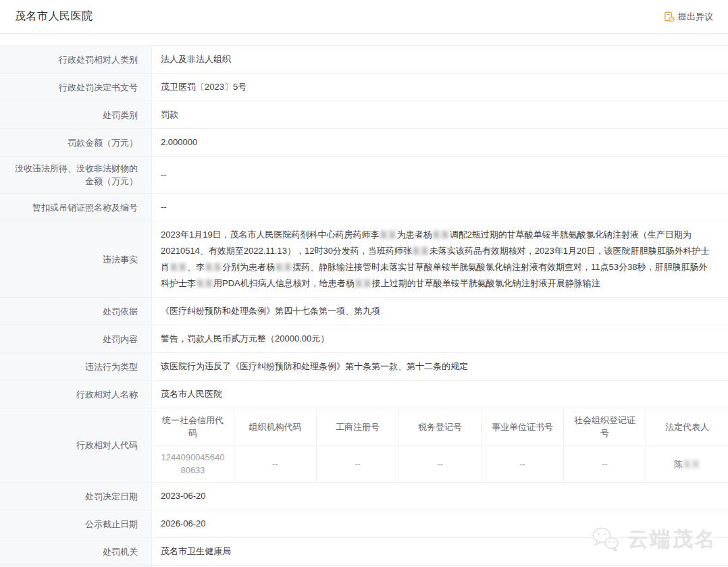  What do you see at coordinates (76, 59) in the screenshot?
I see `row-label: 行政处罚相对人类别` at bounding box center [76, 59].